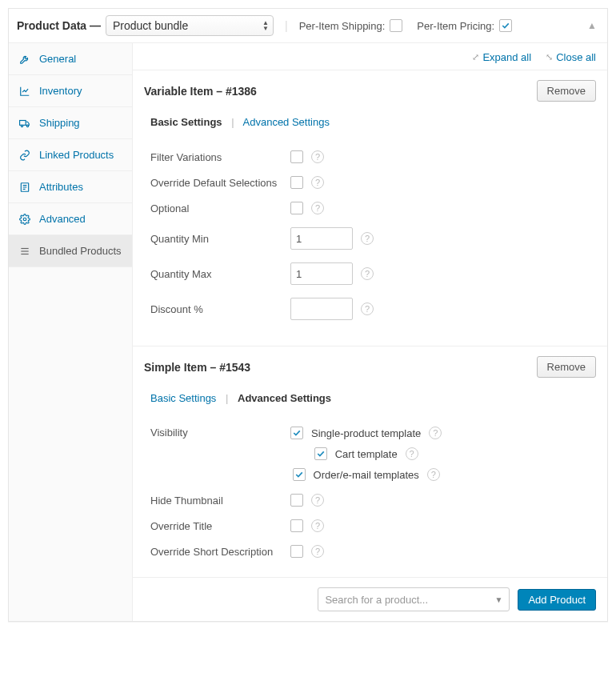  What do you see at coordinates (221, 432) in the screenshot?
I see `visibility-label: Visibility` at bounding box center [221, 432].